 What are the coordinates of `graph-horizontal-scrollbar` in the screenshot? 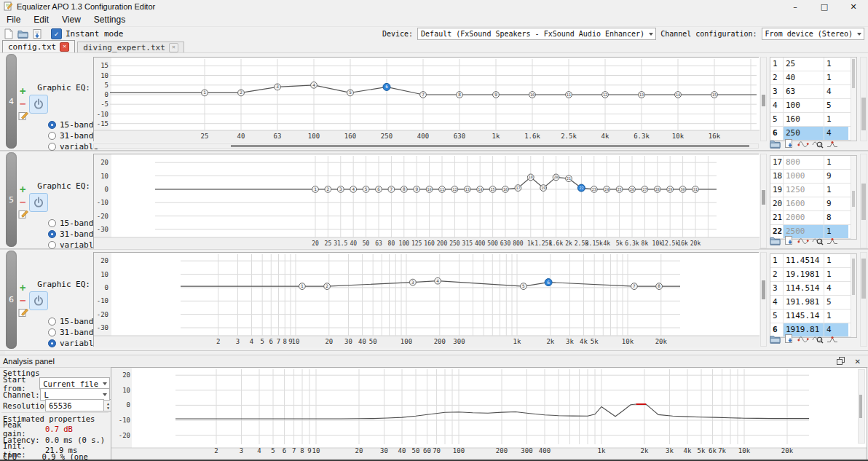 It's located at (426, 146).